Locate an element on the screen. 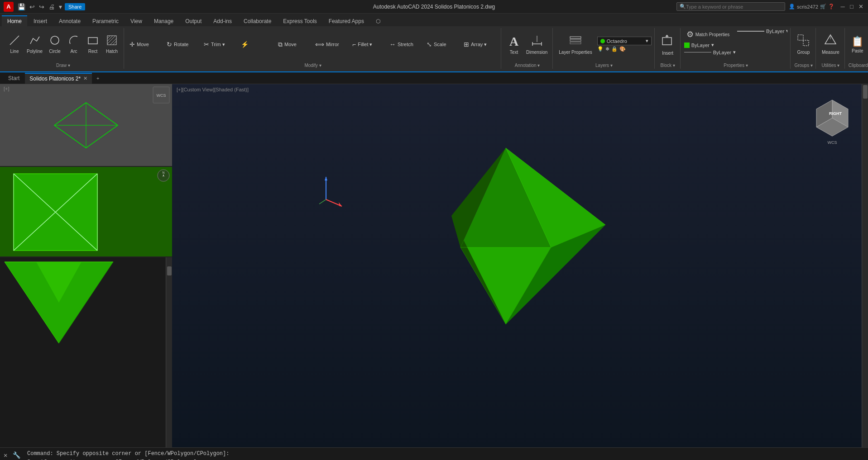 The image size is (868, 460). ribbon-group-block: Insert Block ▾ is located at coordinates (668, 48).